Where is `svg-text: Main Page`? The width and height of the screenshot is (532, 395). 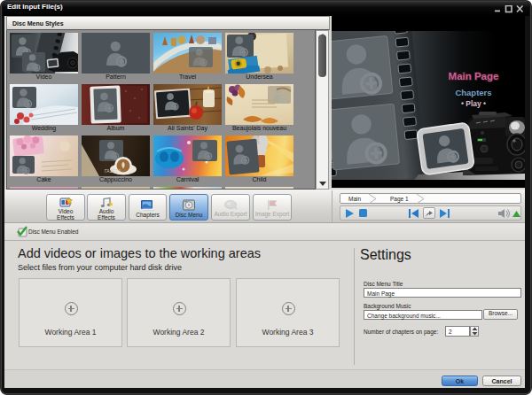
svg-text: Main Page is located at coordinates (473, 76).